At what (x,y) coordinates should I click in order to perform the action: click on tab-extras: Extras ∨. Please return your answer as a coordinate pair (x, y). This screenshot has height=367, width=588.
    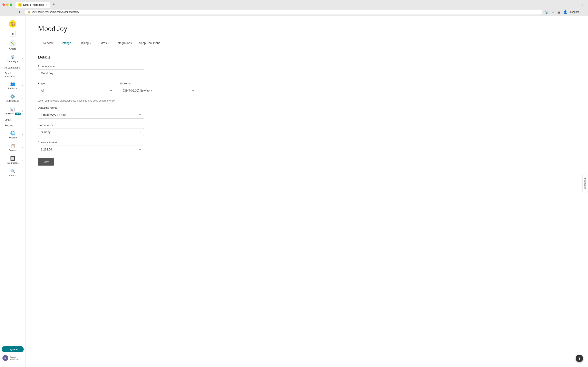
    Looking at the image, I should click on (104, 43).